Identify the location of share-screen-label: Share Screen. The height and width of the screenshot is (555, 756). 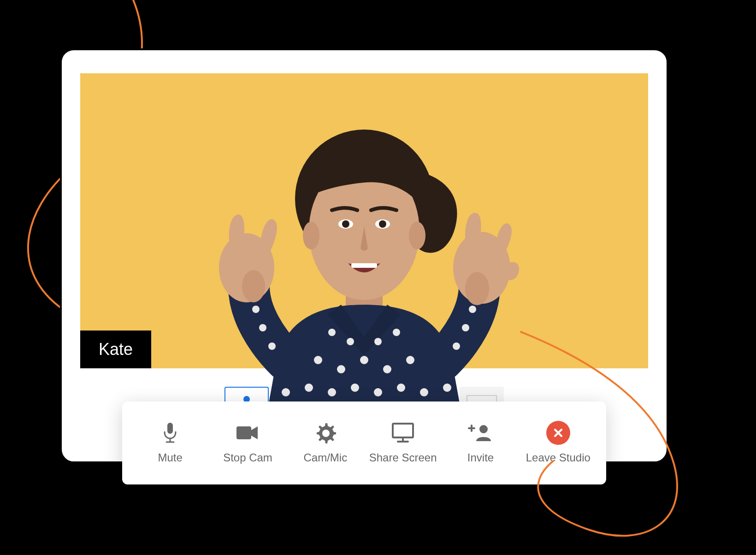
(403, 458).